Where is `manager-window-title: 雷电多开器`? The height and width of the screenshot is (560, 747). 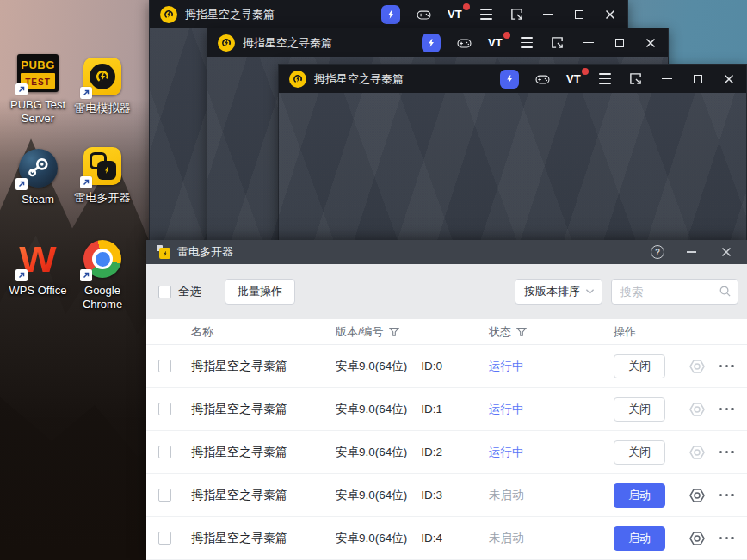
manager-window-title: 雷电多开器 is located at coordinates (205, 252).